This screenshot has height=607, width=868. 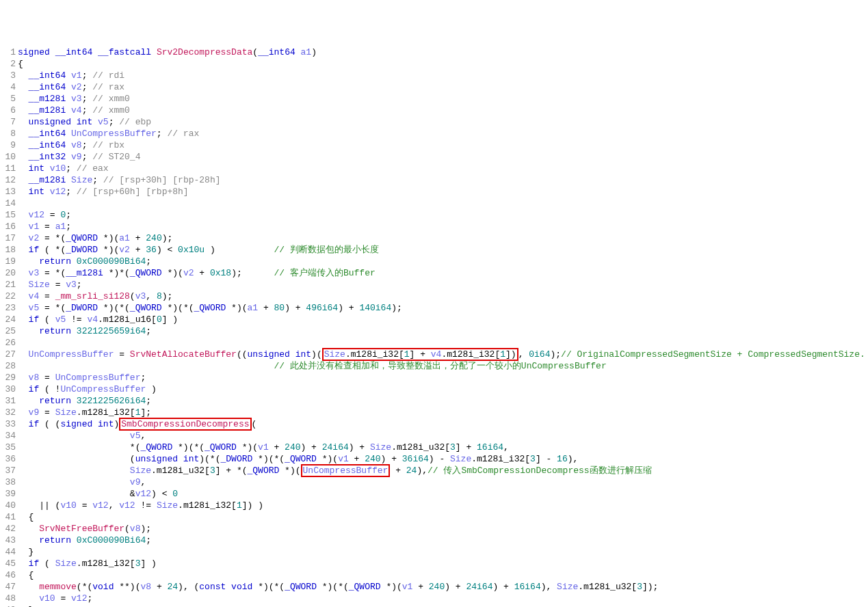 What do you see at coordinates (443, 459) in the screenshot?
I see `code-content: (unsigned int)(*(_DWORD *)(*(_QWORD *)(v…` at bounding box center [443, 459].